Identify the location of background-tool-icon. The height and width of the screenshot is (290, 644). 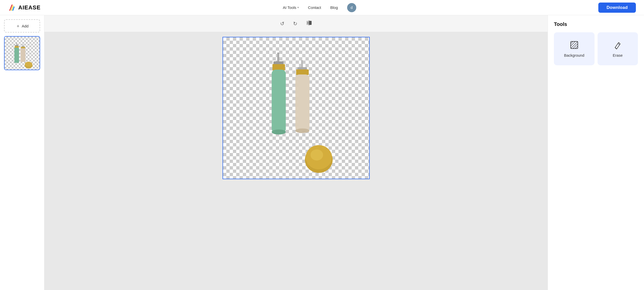
(574, 45).